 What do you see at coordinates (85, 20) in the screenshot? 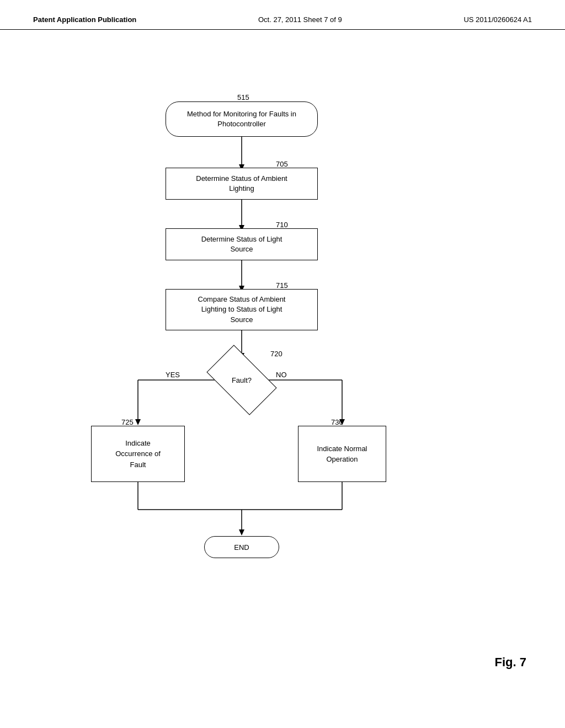
I see `header-left: Patent Application Publication` at bounding box center [85, 20].